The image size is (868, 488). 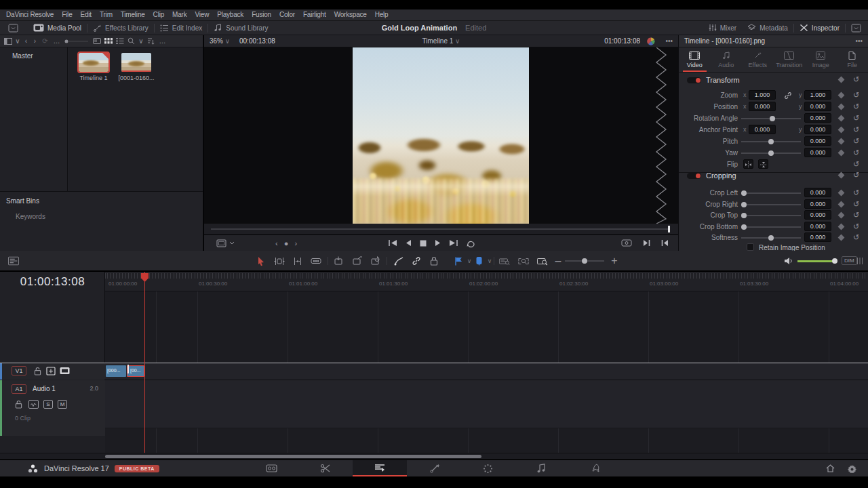 What do you see at coordinates (293, 457) in the screenshot?
I see `timeline-scrollbar-thumb` at bounding box center [293, 457].